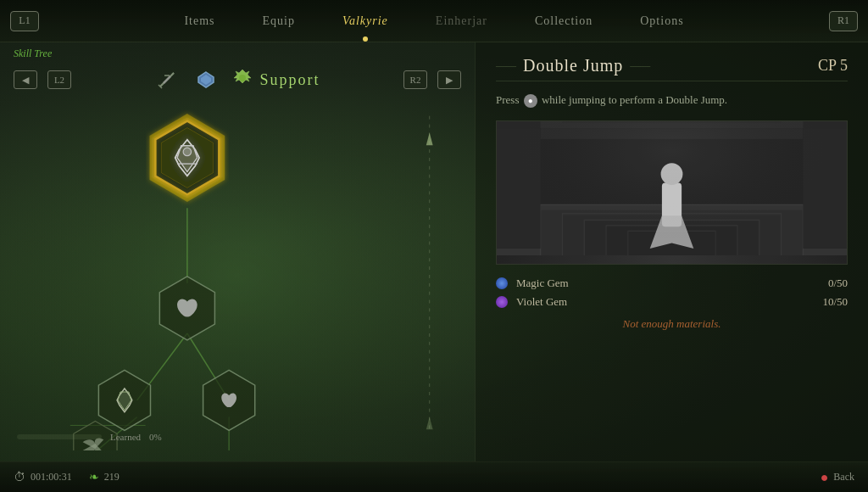  Describe the element at coordinates (671, 324) in the screenshot. I see `not-enough-message: Not enough materials.` at that location.